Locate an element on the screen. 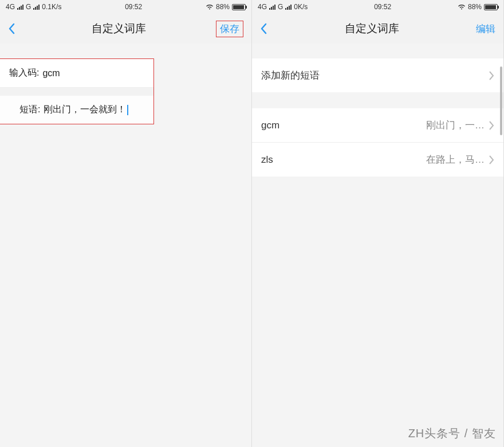 This screenshot has width=504, height=447. add-phrase-row: 添加新的短语 is located at coordinates (378, 76).